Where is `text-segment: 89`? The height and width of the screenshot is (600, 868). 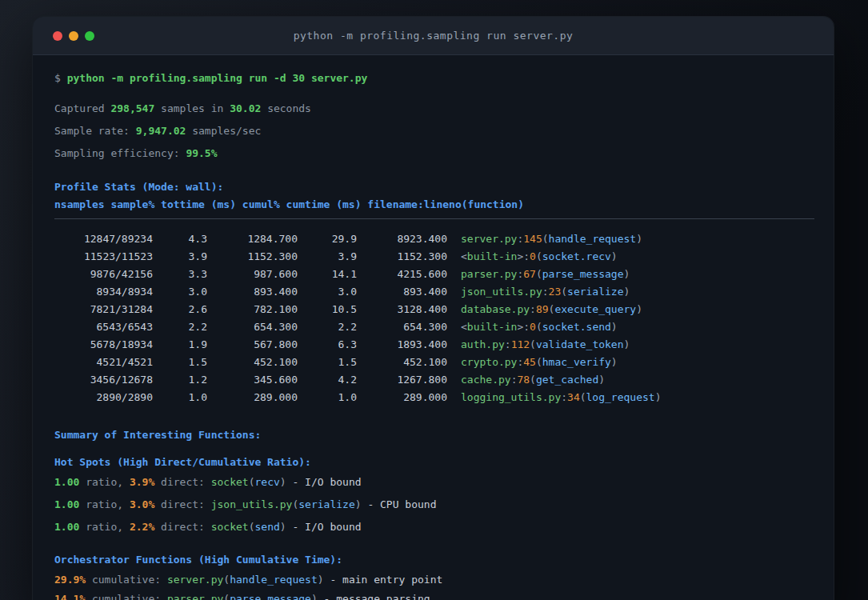 text-segment: 89 is located at coordinates (542, 309).